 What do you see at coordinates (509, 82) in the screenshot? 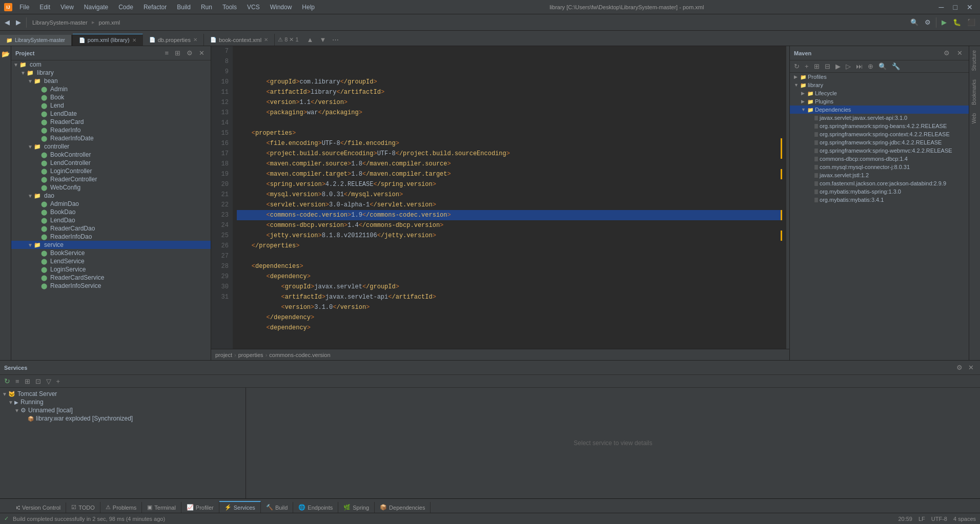
I see `code-line-7: <groupId>com.library</groupId>` at bounding box center [509, 82].